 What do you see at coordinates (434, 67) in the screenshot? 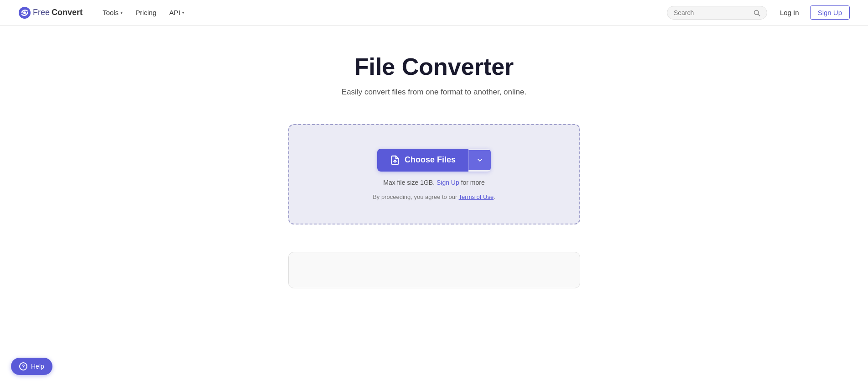
I see `page-title: File Converter` at bounding box center [434, 67].